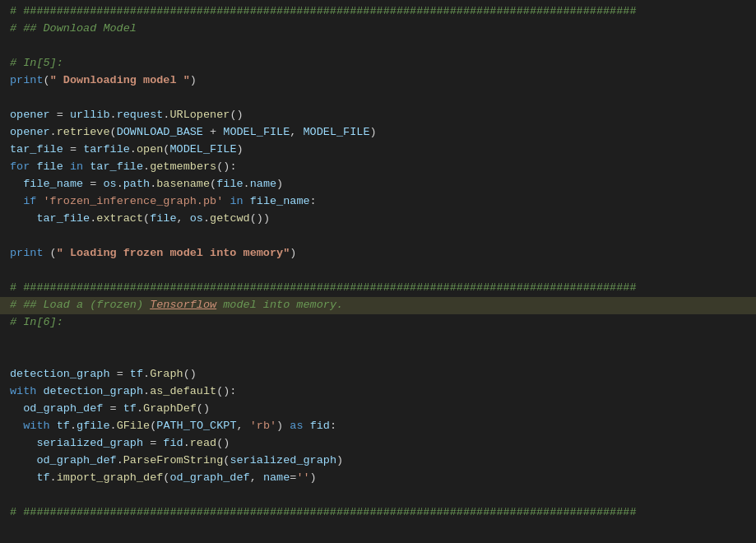  I want to click on code-line-10: for file in tar_file.getmembers():, so click(378, 168).